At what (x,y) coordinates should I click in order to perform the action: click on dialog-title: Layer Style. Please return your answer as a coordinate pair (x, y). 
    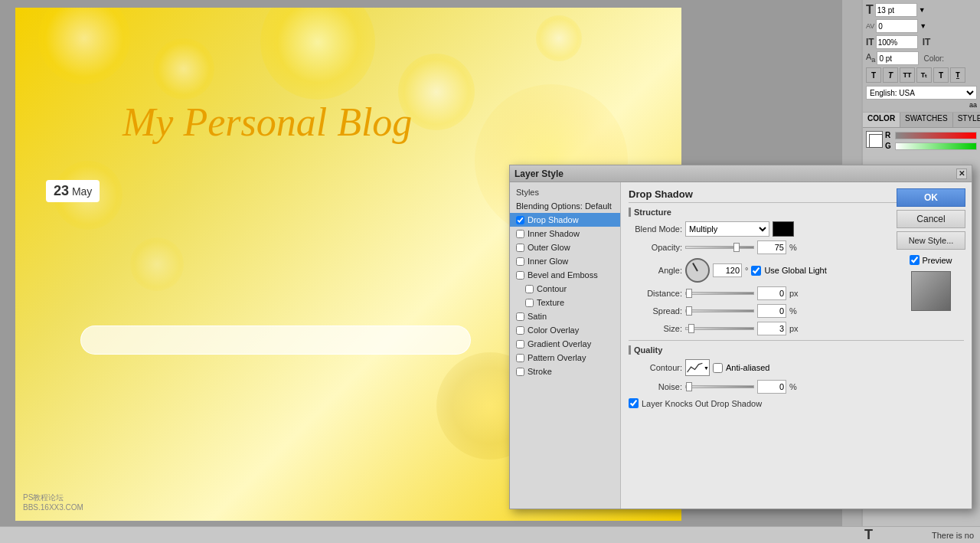
    Looking at the image, I should click on (539, 174).